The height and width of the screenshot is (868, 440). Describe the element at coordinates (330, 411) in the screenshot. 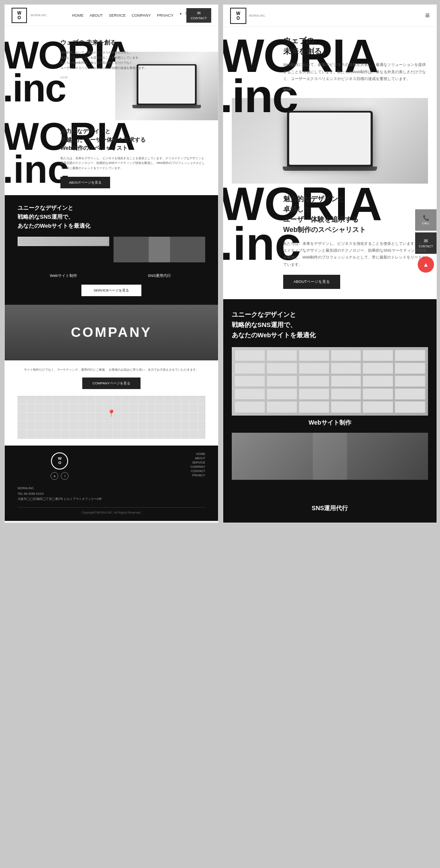

I see `mobile-black-section: ユニークなデザインと 戦略的なSNS運用で、 あなたのWebサイトを最適化` at that location.